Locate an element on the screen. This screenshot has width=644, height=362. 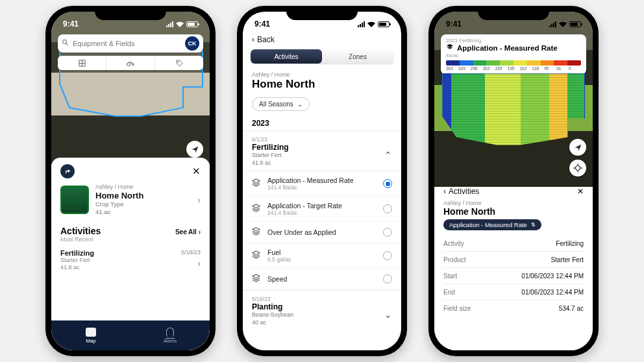
group-area: 40 ac is located at coordinates (273, 323).